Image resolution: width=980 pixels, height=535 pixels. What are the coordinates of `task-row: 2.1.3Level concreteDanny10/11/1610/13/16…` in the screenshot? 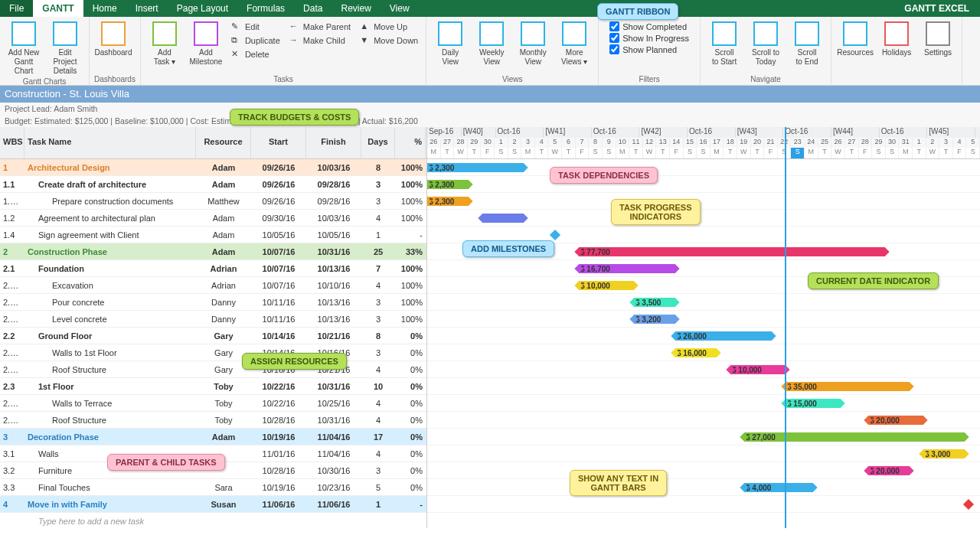 It's located at (213, 319).